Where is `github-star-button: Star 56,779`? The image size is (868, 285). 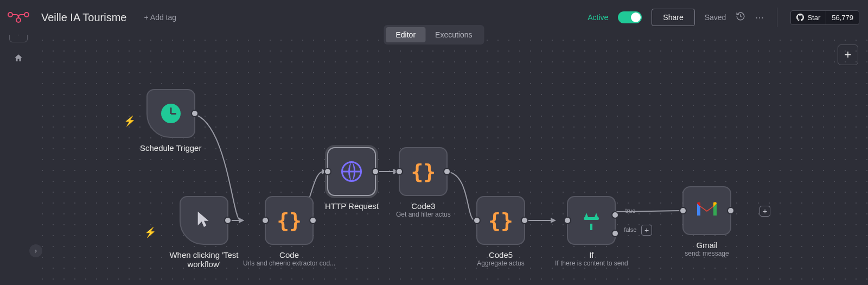
github-star-button: Star 56,779 is located at coordinates (825, 17).